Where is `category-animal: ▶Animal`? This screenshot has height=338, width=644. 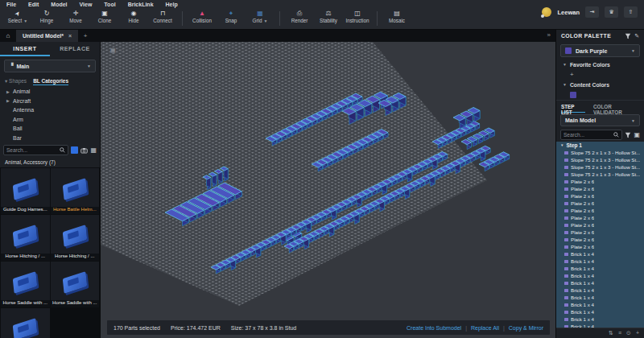 category-animal: ▶Animal is located at coordinates (50, 92).